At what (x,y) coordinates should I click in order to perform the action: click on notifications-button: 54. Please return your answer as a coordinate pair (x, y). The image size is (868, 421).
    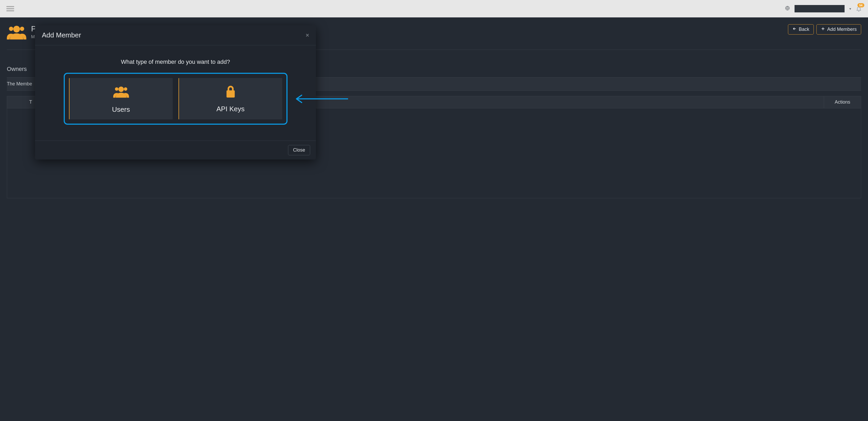
    Looking at the image, I should click on (859, 9).